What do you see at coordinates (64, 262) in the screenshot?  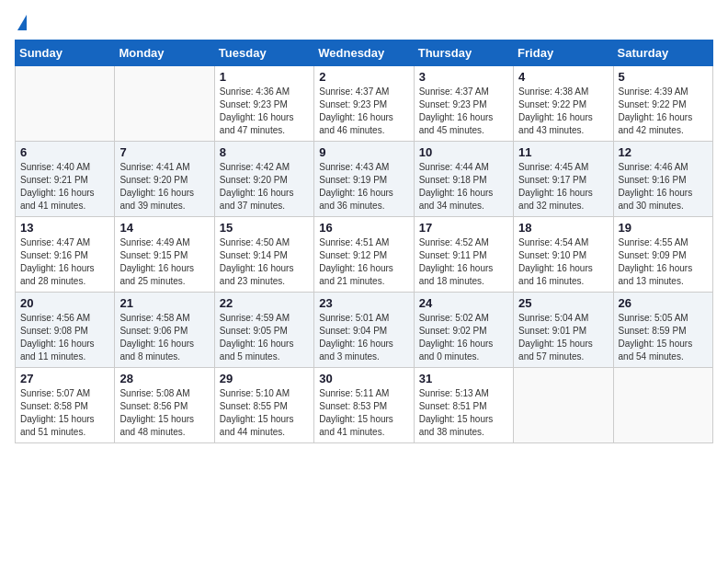 I see `day-info: Sunrise: 4:47 AM Sunset: 9:16 PM Dayligh…` at bounding box center [64, 262].